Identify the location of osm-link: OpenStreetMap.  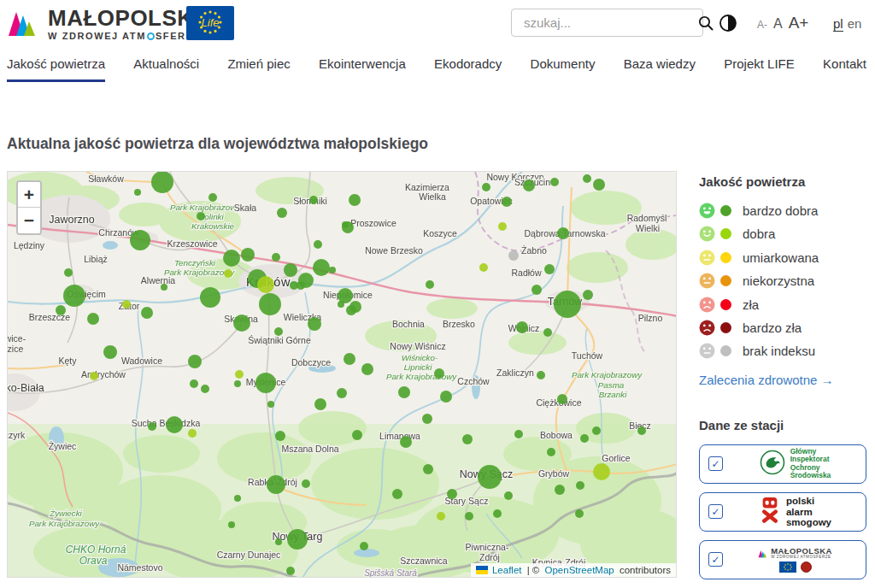
(579, 570).